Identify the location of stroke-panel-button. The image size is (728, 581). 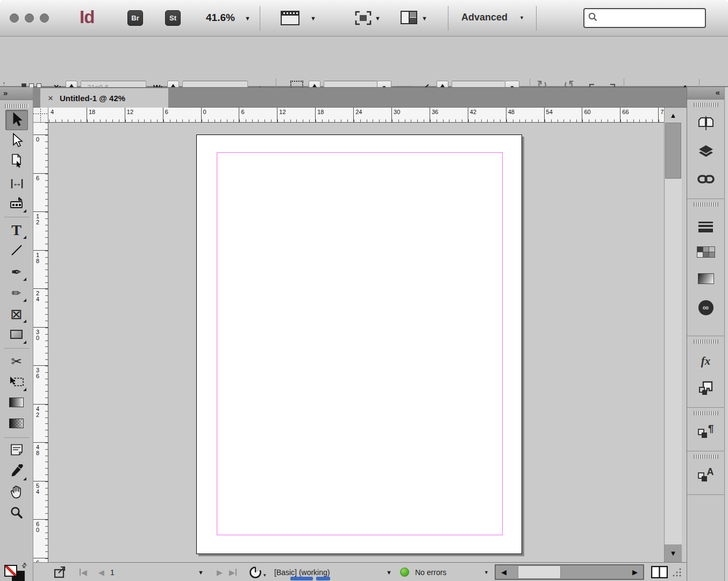
(705, 224).